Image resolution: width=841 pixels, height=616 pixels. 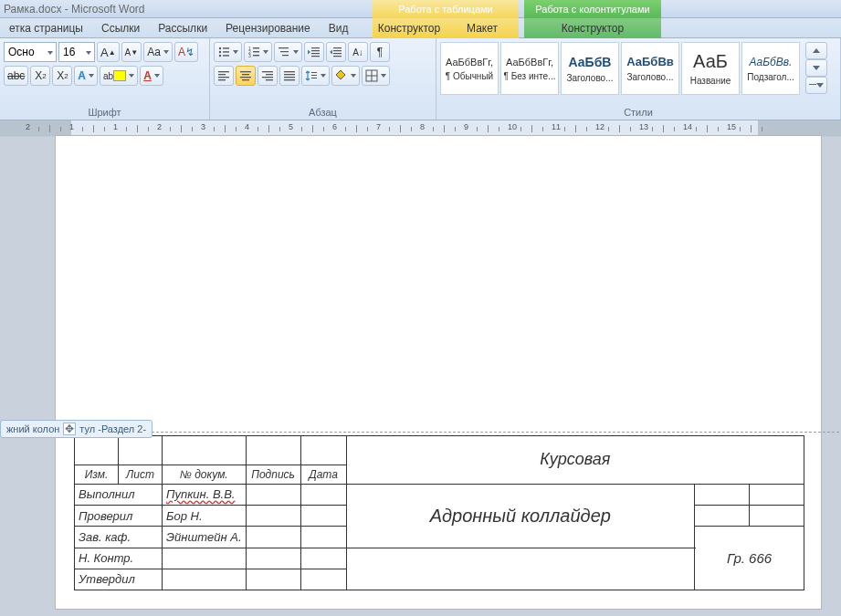 I want to click on tab-page-layout: етка страницы, so click(x=46, y=27).